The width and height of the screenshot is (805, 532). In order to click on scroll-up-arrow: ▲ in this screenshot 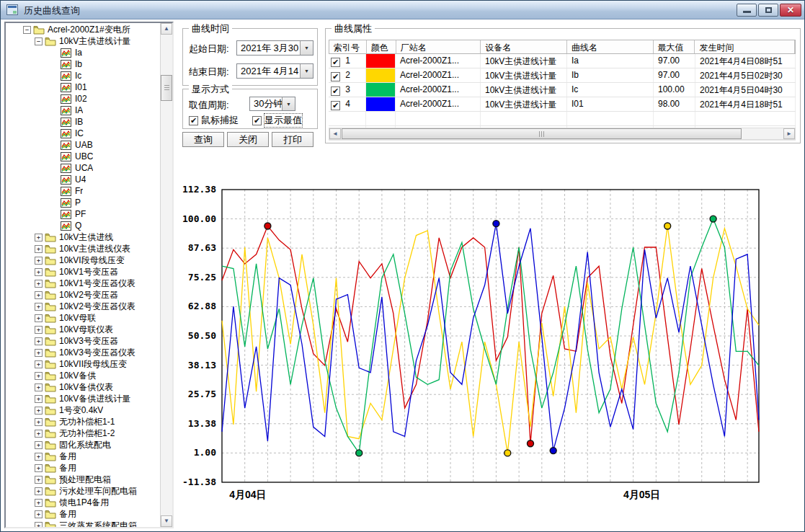, I will do `click(166, 29)`.